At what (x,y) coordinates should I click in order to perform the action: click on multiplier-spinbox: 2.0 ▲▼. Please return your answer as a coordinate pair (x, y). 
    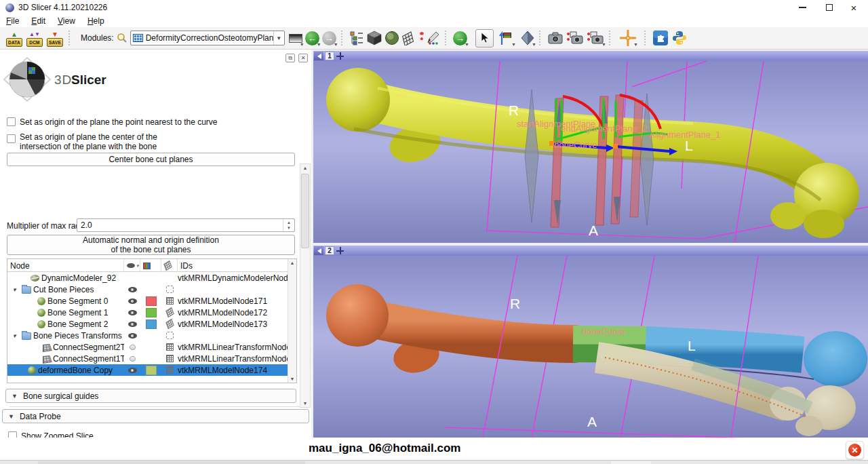
    Looking at the image, I should click on (186, 225).